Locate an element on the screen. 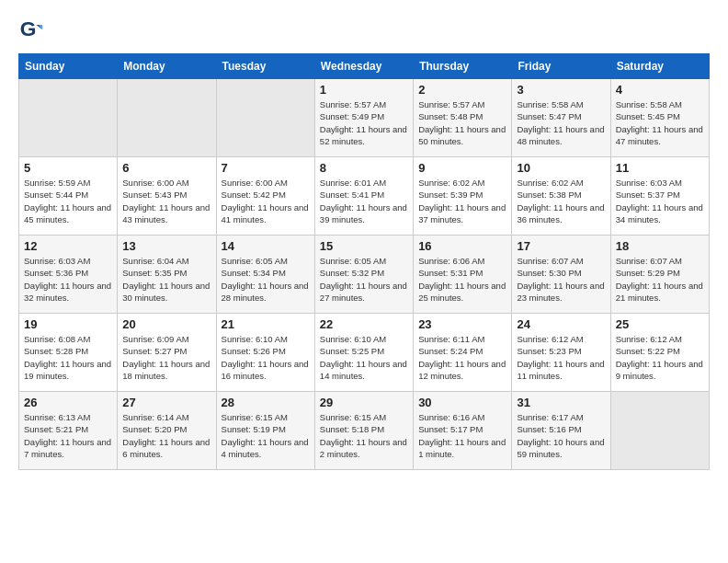 The width and height of the screenshot is (728, 563). day-info: Sunrise: 6:04 AM Sunset: 5:35 PM Dayligh… is located at coordinates (166, 280).